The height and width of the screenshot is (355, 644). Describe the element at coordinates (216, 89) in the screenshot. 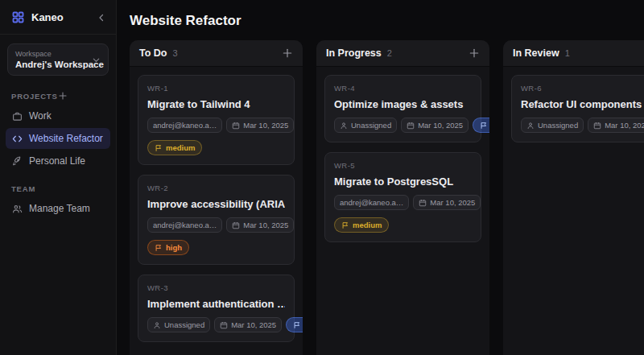

I see `task-id: WR-1` at that location.